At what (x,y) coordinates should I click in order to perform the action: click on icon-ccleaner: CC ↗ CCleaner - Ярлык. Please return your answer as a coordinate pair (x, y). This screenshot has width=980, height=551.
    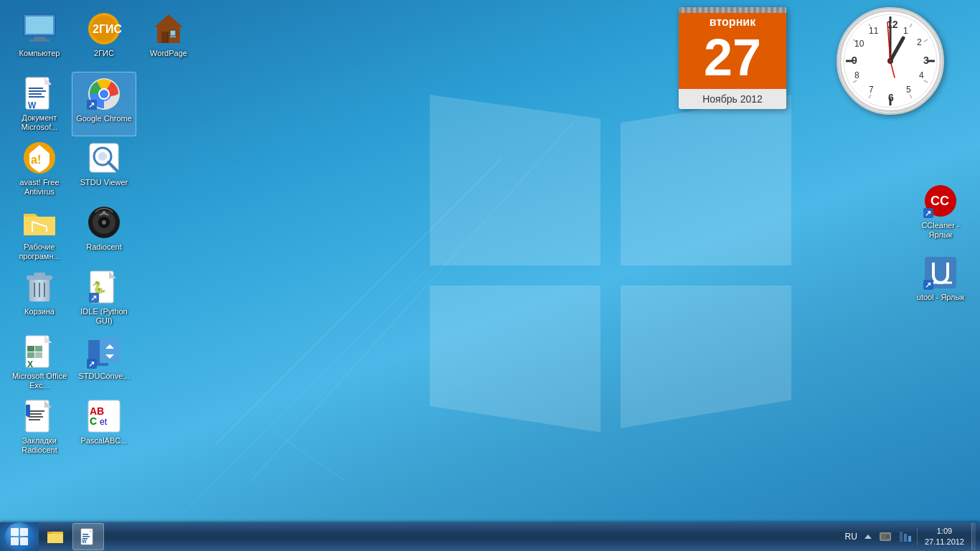
    Looking at the image, I should click on (941, 212).